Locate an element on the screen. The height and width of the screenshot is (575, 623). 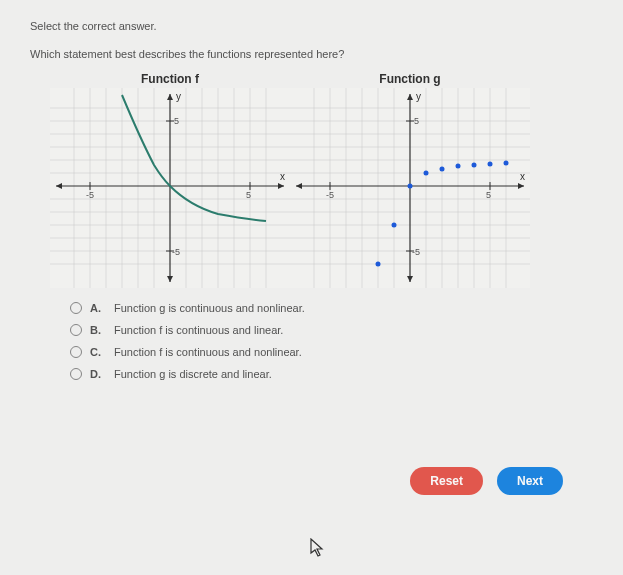
choice-letter: B. is located at coordinates (98, 330).